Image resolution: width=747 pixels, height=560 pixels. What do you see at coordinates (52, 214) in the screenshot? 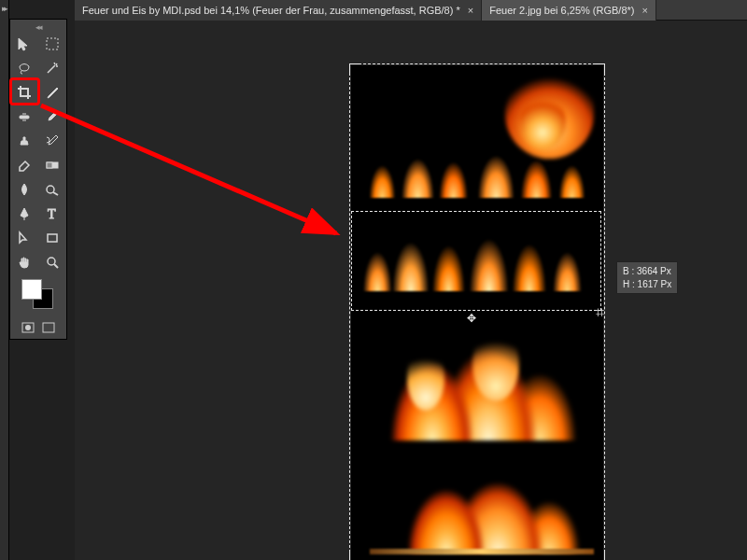
I see `type-tool: T` at bounding box center [52, 214].